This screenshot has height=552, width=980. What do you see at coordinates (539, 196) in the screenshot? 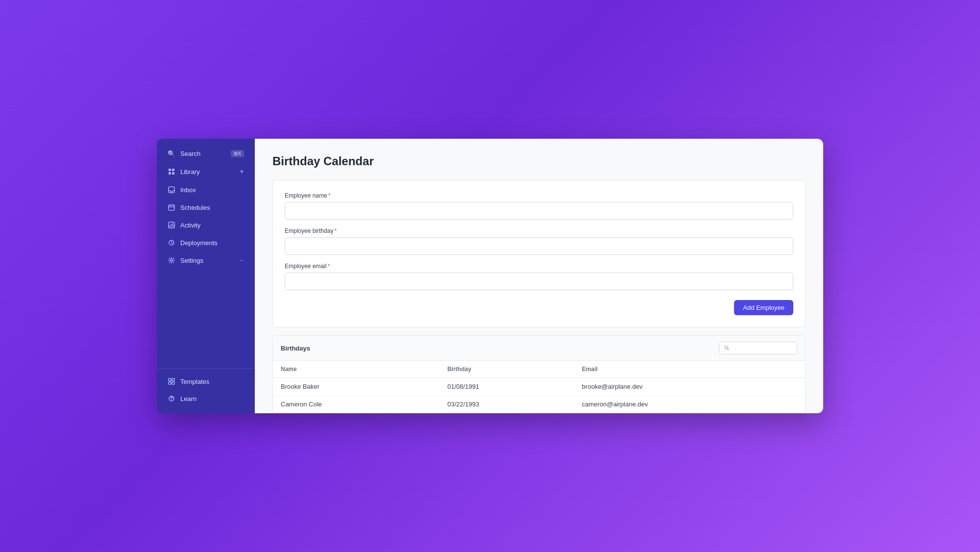
I see `name-label: Employee name*` at bounding box center [539, 196].